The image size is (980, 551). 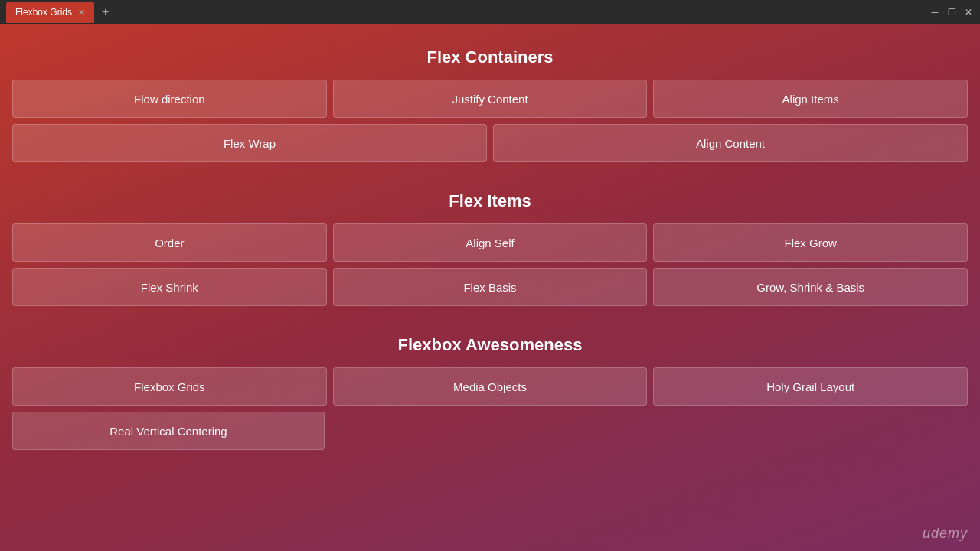 I want to click on flex-containers-row-2: Flex Wrap Align Content, so click(x=490, y=143).